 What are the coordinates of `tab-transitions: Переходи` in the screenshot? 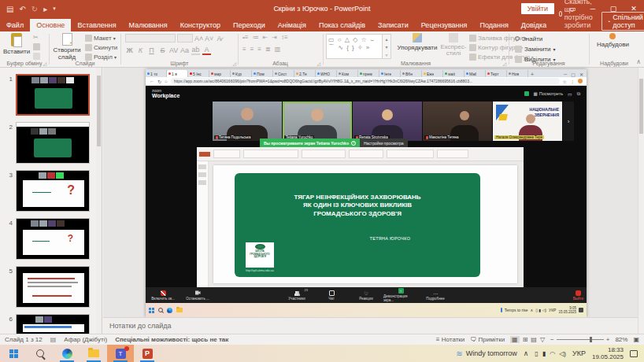 It's located at (249, 25).